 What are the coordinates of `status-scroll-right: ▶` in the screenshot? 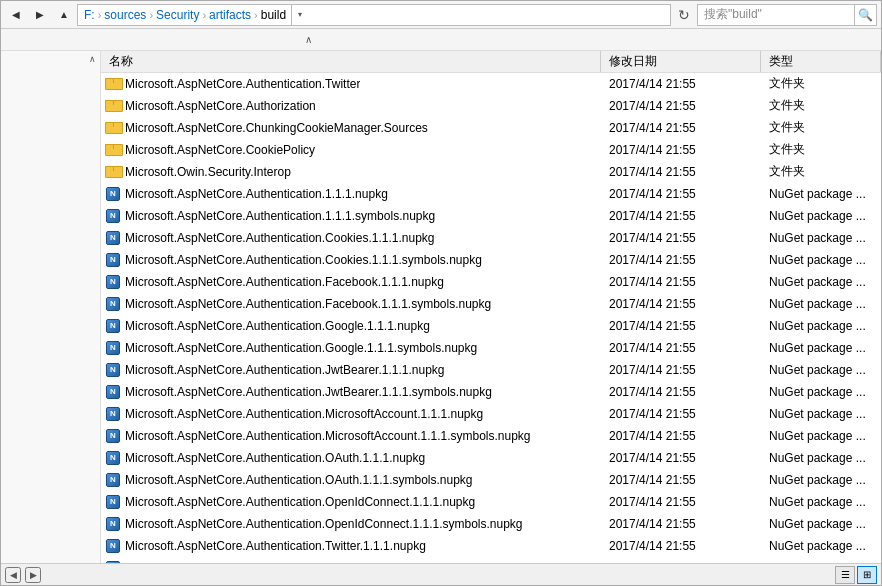 It's located at (33, 575).